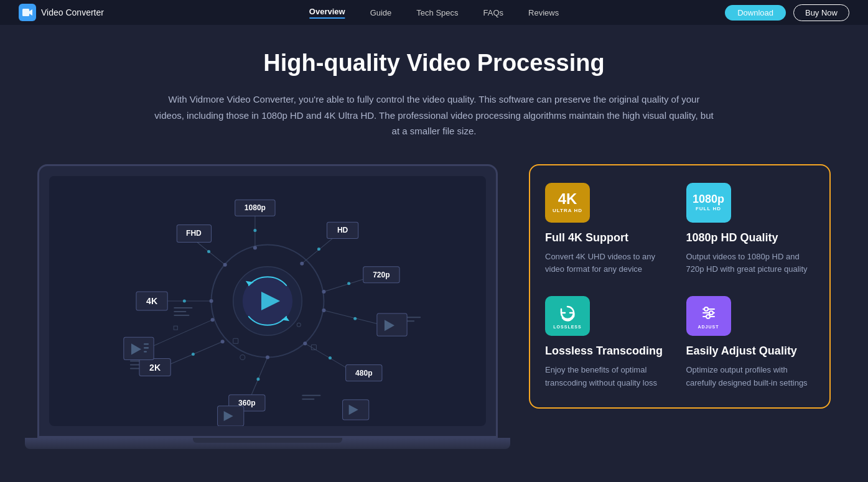  I want to click on nav-faqs: FAQs, so click(494, 12).